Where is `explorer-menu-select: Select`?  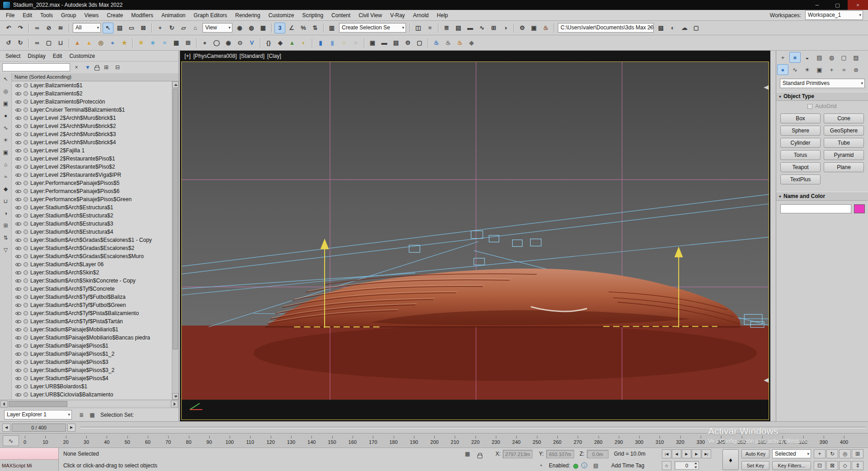
explorer-menu-select: Select is located at coordinates (13, 56).